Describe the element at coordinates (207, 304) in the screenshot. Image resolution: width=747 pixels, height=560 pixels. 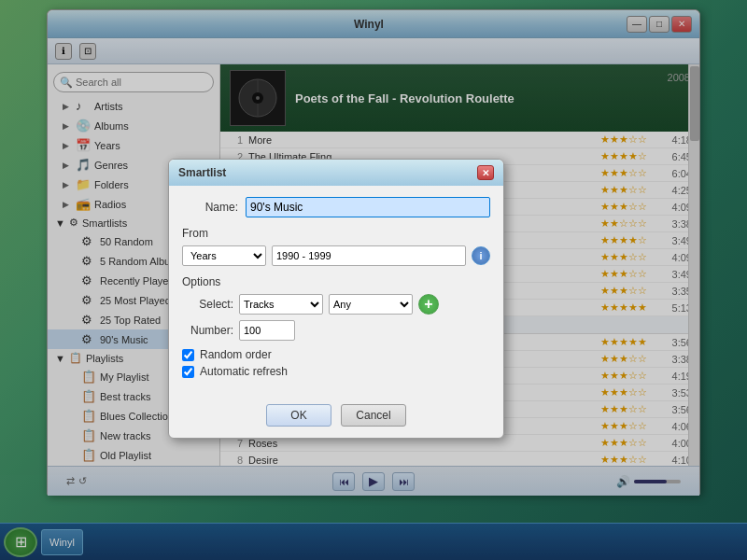
I see `select-label: Select:` at that location.